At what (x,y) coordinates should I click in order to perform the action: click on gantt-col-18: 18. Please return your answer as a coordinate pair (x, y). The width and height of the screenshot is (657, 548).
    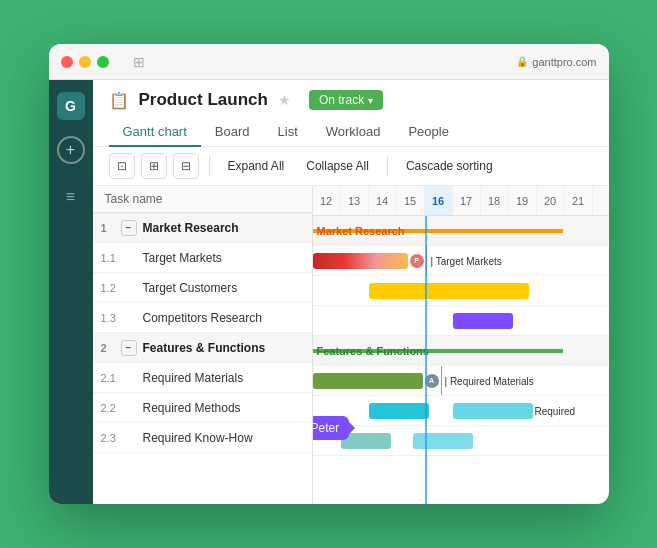
    Looking at the image, I should click on (495, 200).